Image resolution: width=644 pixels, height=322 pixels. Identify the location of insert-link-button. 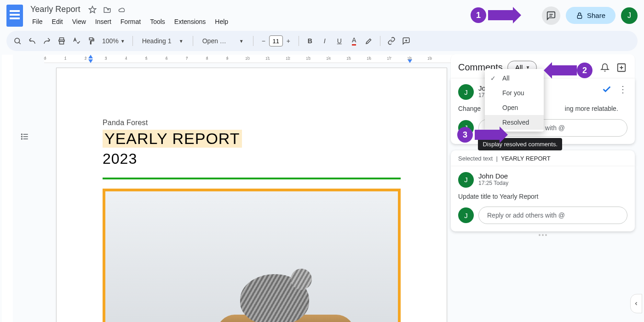
(391, 41).